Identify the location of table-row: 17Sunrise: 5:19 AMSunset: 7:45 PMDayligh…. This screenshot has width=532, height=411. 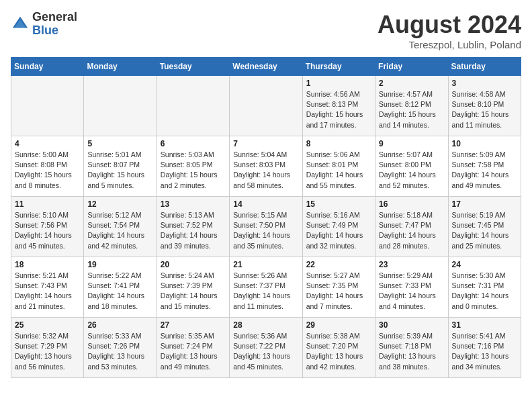
(484, 227).